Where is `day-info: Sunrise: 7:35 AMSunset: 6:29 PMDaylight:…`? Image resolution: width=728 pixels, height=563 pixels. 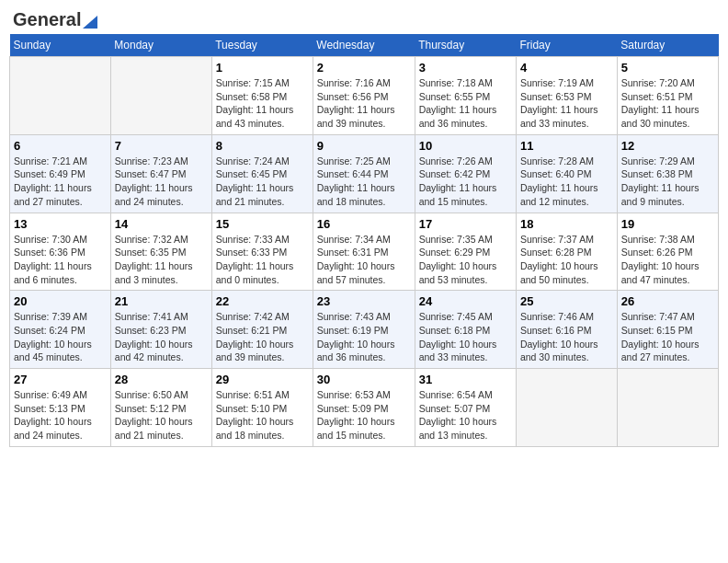
day-info: Sunrise: 7:35 AMSunset: 6:29 PMDaylight:… is located at coordinates (465, 259).